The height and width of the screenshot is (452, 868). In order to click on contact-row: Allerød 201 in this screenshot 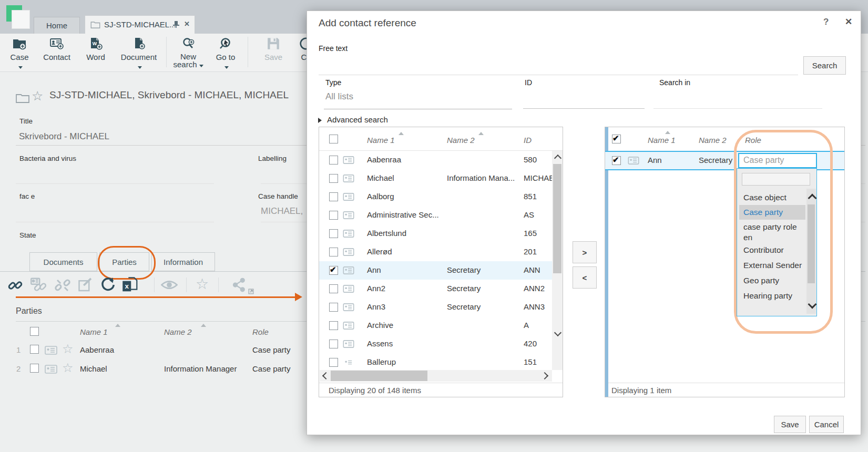, I will do `click(435, 252)`.